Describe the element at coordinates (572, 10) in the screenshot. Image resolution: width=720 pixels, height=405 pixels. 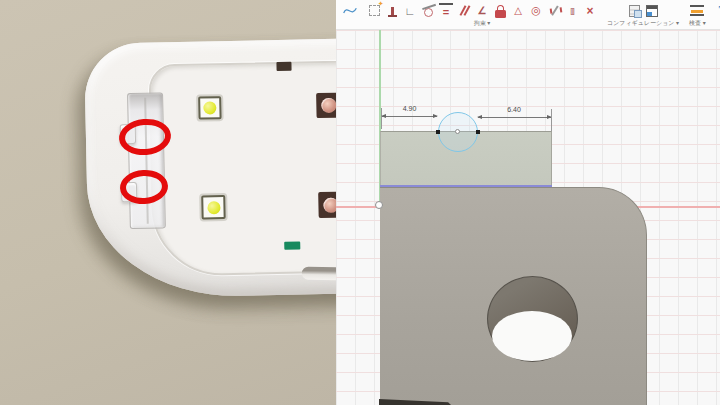
I see `midline-icon` at that location.